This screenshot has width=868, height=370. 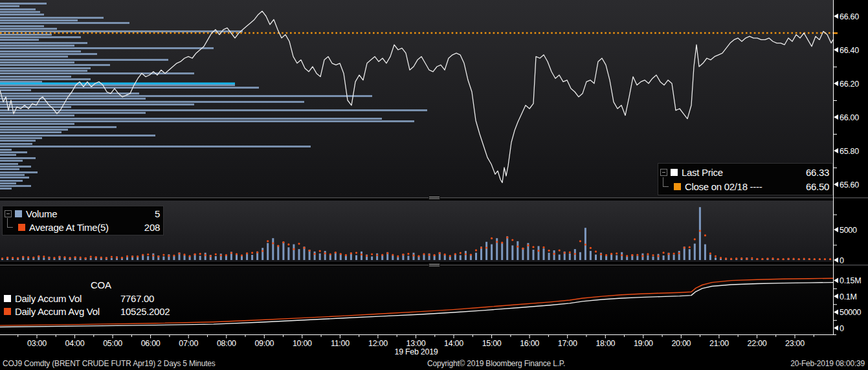 What do you see at coordinates (719, 343) in the screenshot?
I see `time-tick-label: 21:00` at bounding box center [719, 343].